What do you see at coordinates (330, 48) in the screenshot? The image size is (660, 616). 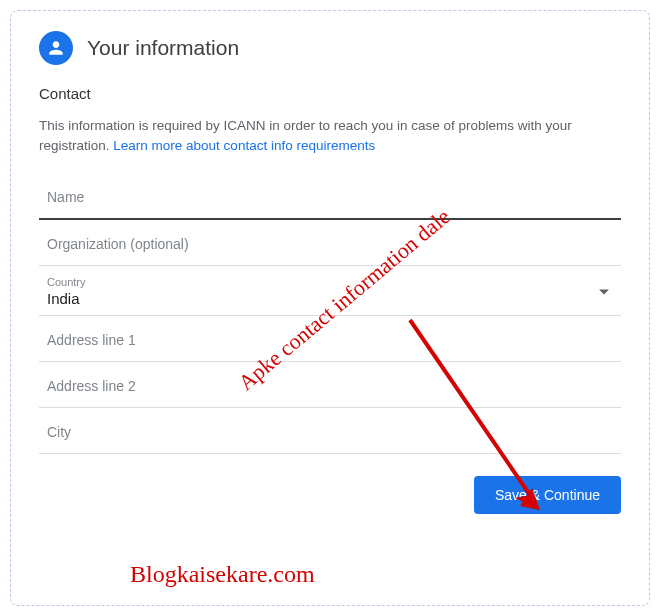 I see `header-row: Your information` at bounding box center [330, 48].